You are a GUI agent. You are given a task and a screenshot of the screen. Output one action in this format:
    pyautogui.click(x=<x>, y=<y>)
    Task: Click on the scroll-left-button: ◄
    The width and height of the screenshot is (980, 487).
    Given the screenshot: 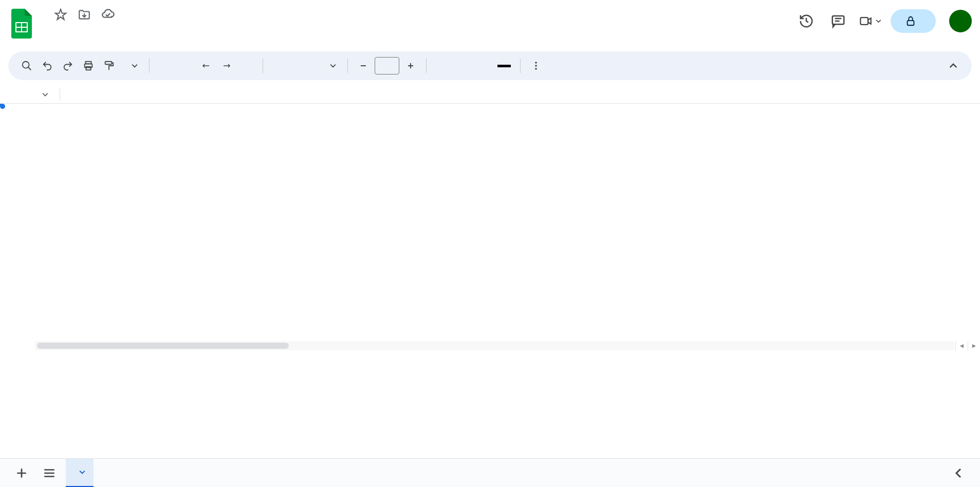 What is the action you would take?
    pyautogui.click(x=961, y=346)
    